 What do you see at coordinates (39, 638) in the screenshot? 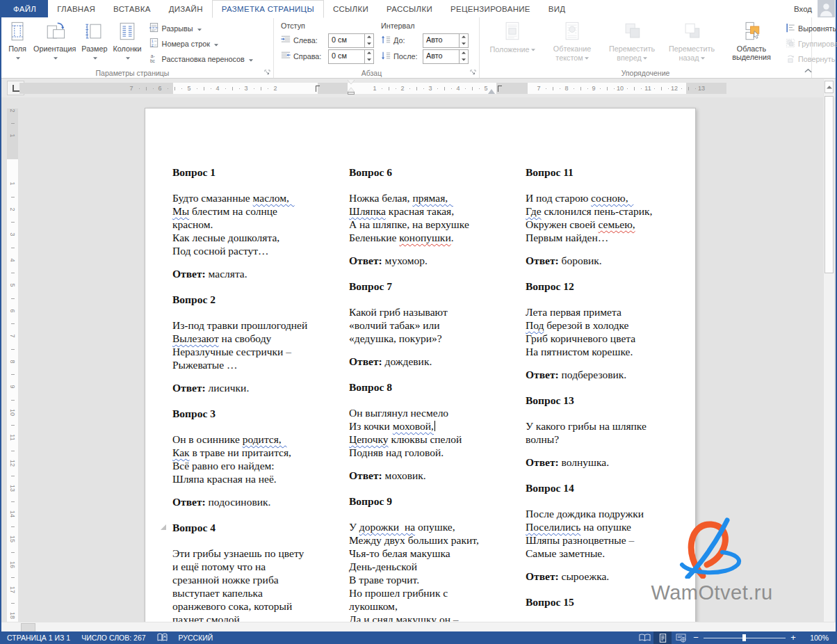
I see `page-indicator: СТРАНИЦА 1 ИЗ 1` at bounding box center [39, 638].